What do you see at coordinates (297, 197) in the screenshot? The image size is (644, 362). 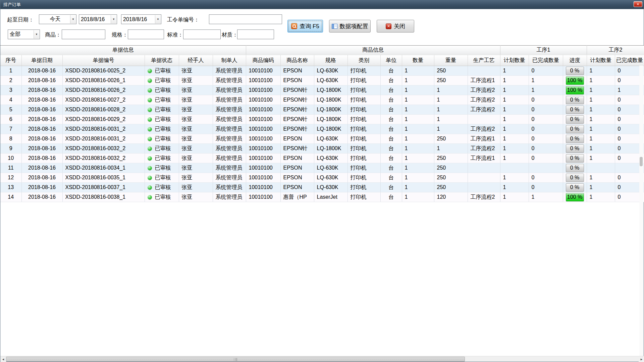 I see `cell-name: 惠普（HP` at bounding box center [297, 197].